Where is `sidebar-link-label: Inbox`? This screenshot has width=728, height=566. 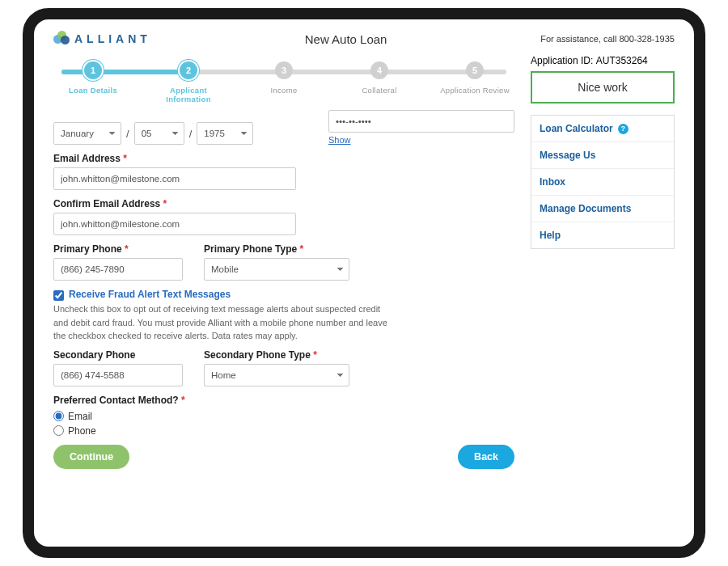 sidebar-link-label: Inbox is located at coordinates (552, 182).